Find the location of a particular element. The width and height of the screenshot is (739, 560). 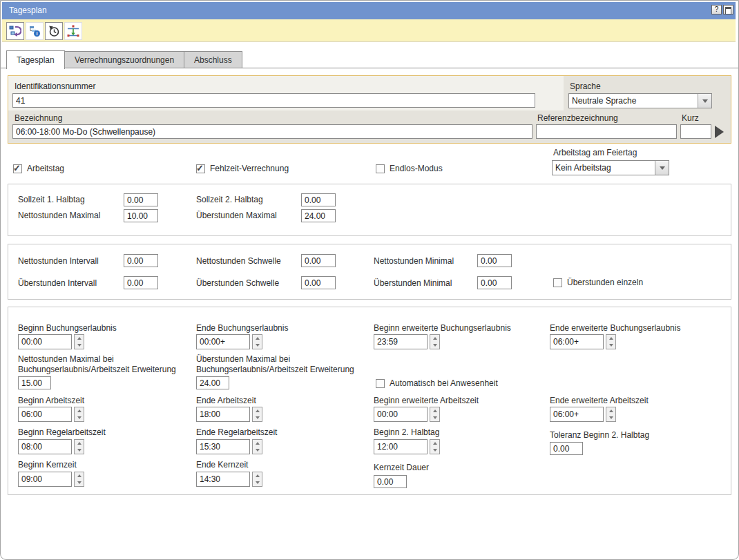

plan-copy-button is located at coordinates (15, 31).